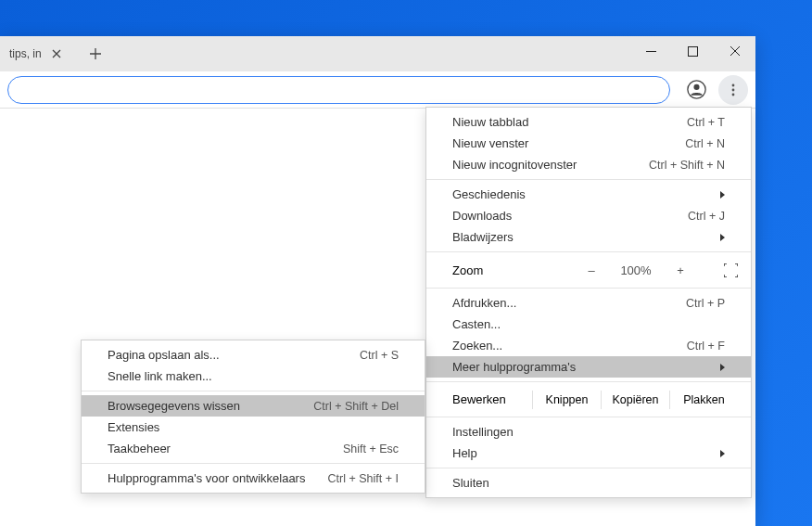 This screenshot has height=526, width=812. I want to click on paste-button: Plakken, so click(704, 400).